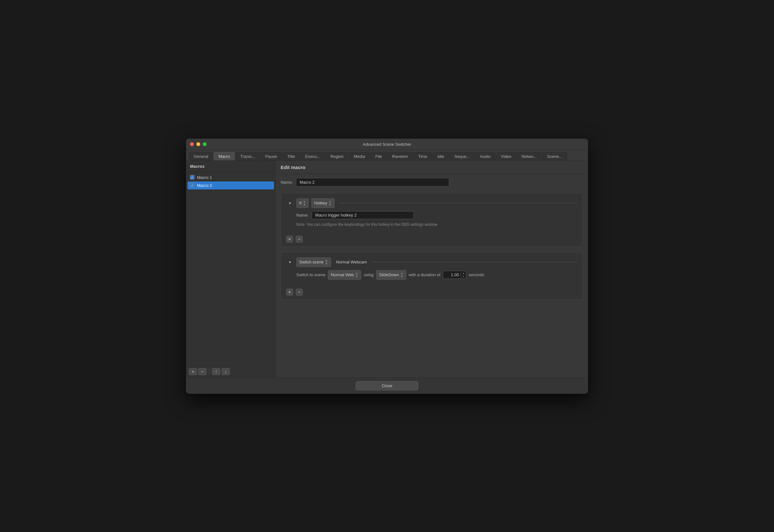 This screenshot has width=774, height=532. What do you see at coordinates (248, 156) in the screenshot?
I see `tab-transi: Transi...` at bounding box center [248, 156].